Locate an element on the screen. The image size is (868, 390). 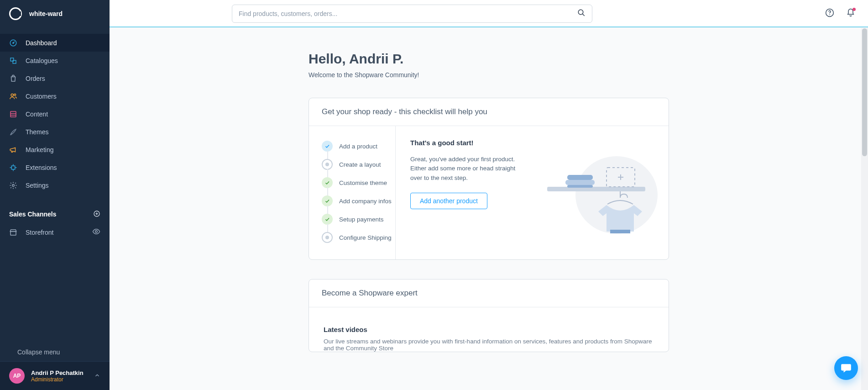
brand-row: white-ward is located at coordinates (55, 14).